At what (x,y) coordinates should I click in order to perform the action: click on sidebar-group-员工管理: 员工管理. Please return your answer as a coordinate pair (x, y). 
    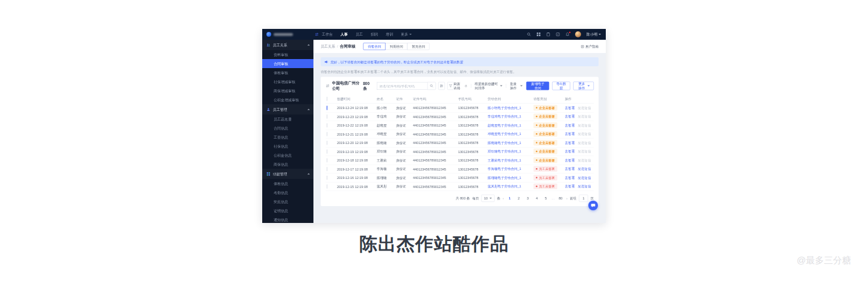
    Looking at the image, I should click on (288, 110).